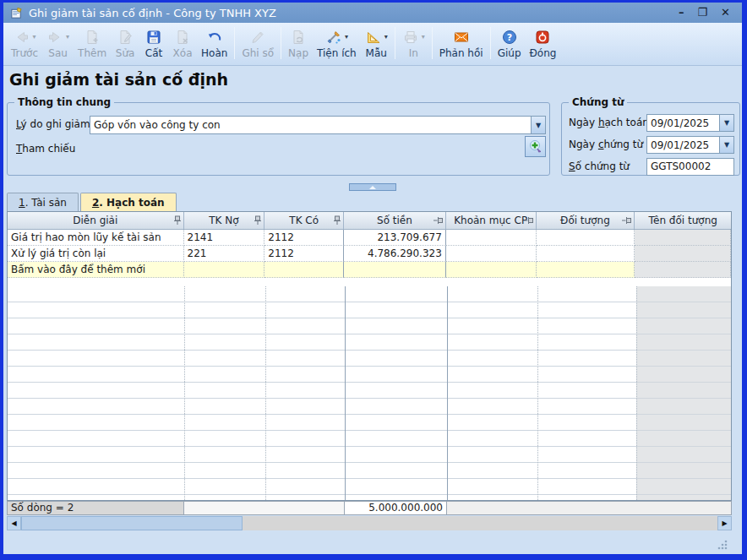 This screenshot has height=560, width=747. Describe the element at coordinates (461, 43) in the screenshot. I see `toolbar-button-phan-hoi: Phản hồi` at that location.